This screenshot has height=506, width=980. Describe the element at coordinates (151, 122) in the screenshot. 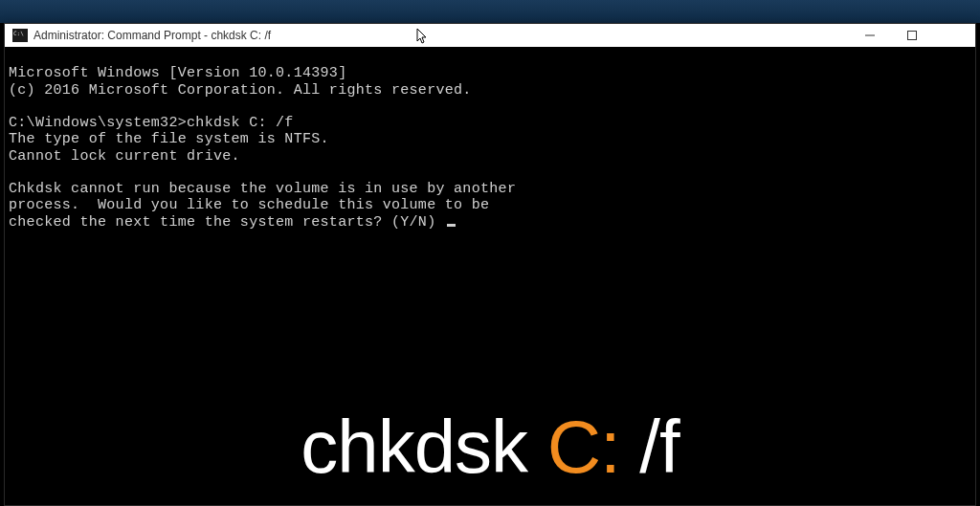

I see `terminal-prompt: C:\Windows\system32>chkdsk C: /f` at that location.